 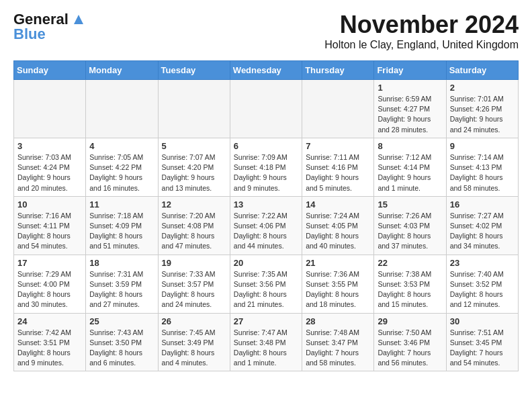 I want to click on calendar-cell: 25Sunrise: 7:43 AM Sunset: 3:50 PM Dayli…, so click(x=122, y=342).